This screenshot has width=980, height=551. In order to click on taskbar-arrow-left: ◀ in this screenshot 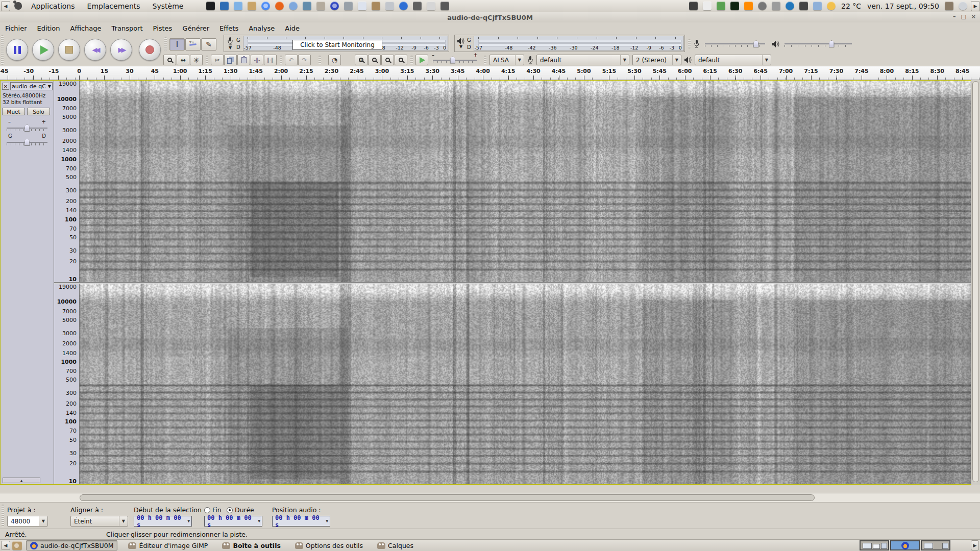, I will do `click(6, 545)`.